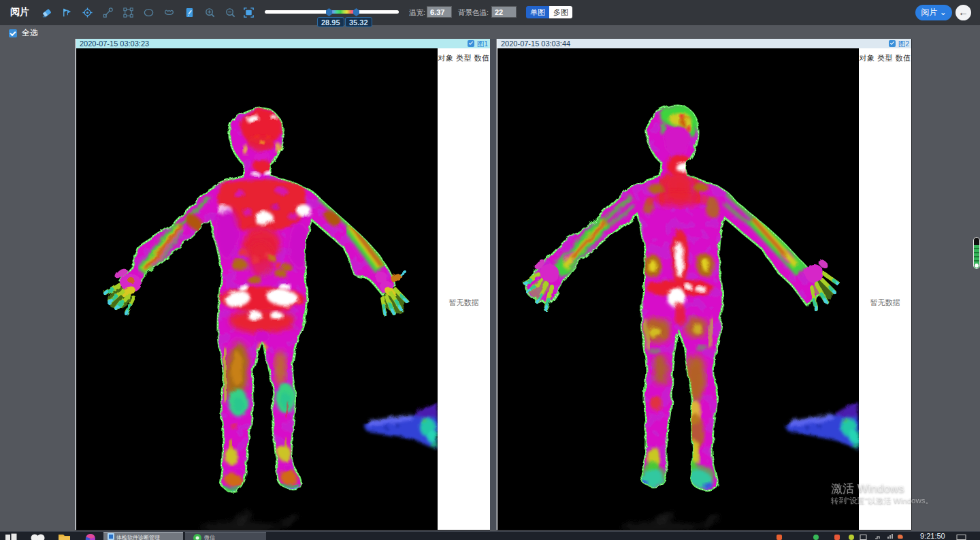  I want to click on svg-text: 微信, so click(210, 537).